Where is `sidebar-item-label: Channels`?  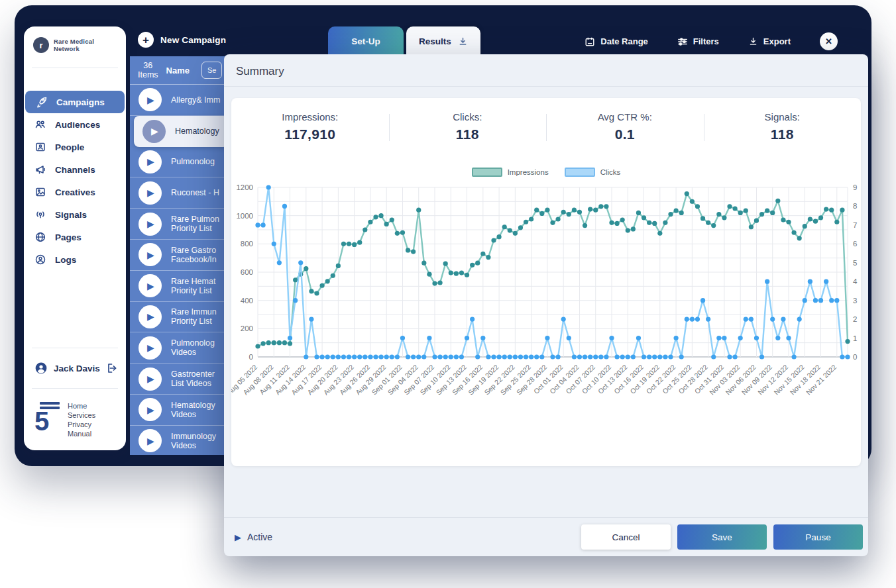 sidebar-item-label: Channels is located at coordinates (76, 170).